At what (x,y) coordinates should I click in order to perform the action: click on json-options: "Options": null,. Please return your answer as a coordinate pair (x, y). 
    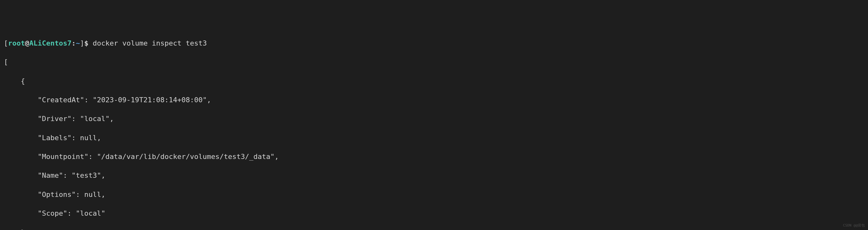
    Looking at the image, I should click on (434, 195).